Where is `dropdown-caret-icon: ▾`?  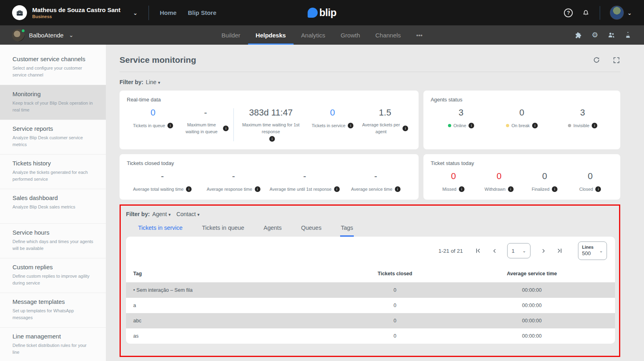
dropdown-caret-icon: ▾ is located at coordinates (198, 215).